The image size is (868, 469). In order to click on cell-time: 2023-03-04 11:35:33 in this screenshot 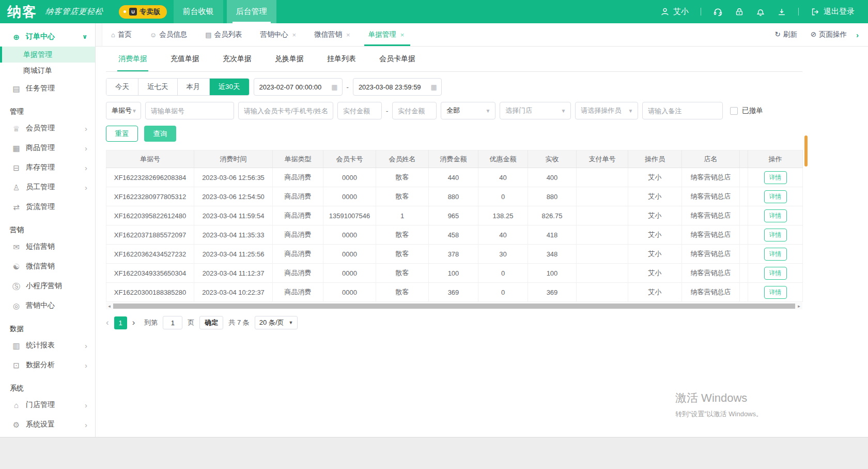, I will do `click(234, 235)`.